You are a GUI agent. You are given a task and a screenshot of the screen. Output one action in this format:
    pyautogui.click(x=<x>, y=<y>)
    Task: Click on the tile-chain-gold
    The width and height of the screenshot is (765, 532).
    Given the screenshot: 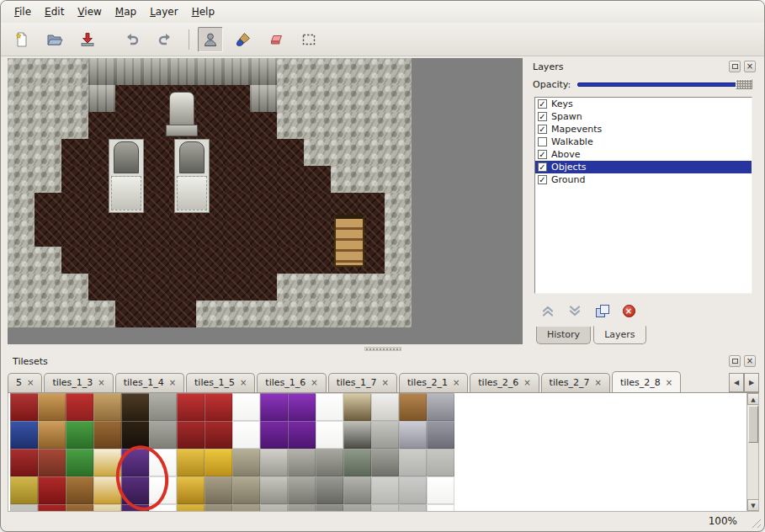 What is the action you would take?
    pyautogui.click(x=190, y=463)
    